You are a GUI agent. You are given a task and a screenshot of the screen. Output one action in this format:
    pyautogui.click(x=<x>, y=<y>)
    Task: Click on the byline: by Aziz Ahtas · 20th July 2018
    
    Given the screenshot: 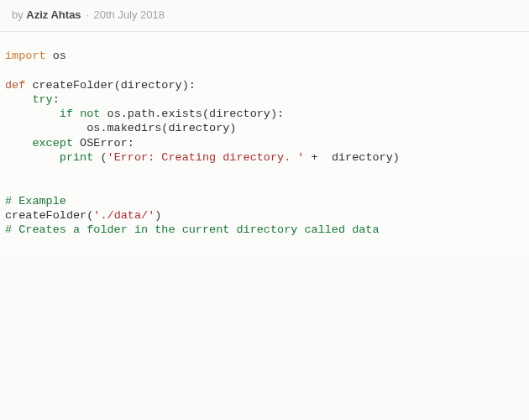 What is the action you would take?
    pyautogui.click(x=264, y=15)
    